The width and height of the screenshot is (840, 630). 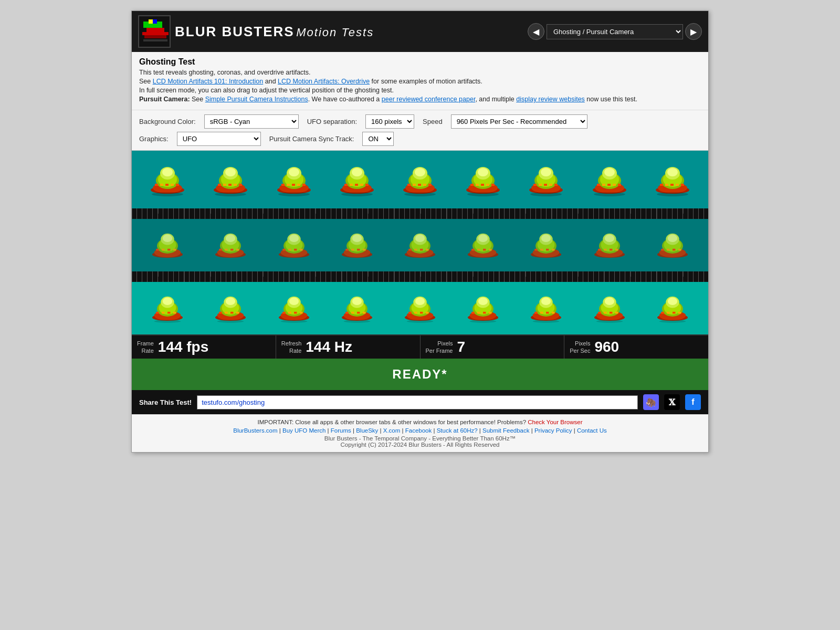 I want to click on footer-link-xcom: X.com, so click(x=392, y=430).